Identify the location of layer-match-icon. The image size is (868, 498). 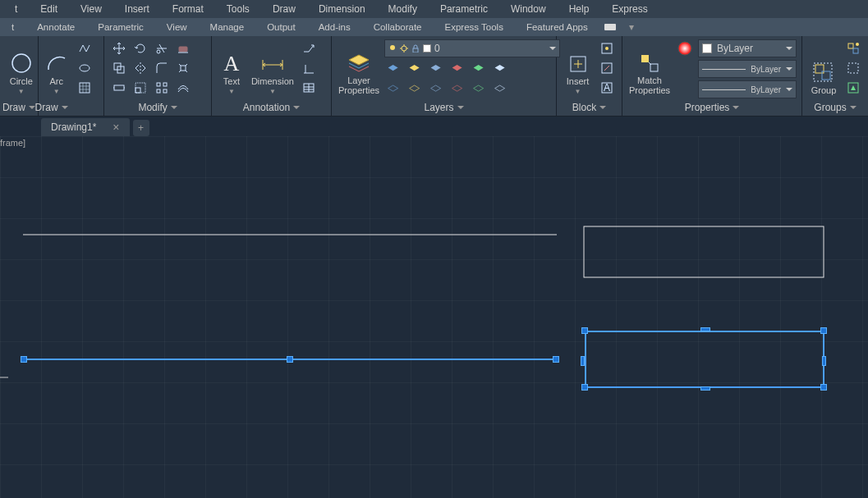
(501, 69).